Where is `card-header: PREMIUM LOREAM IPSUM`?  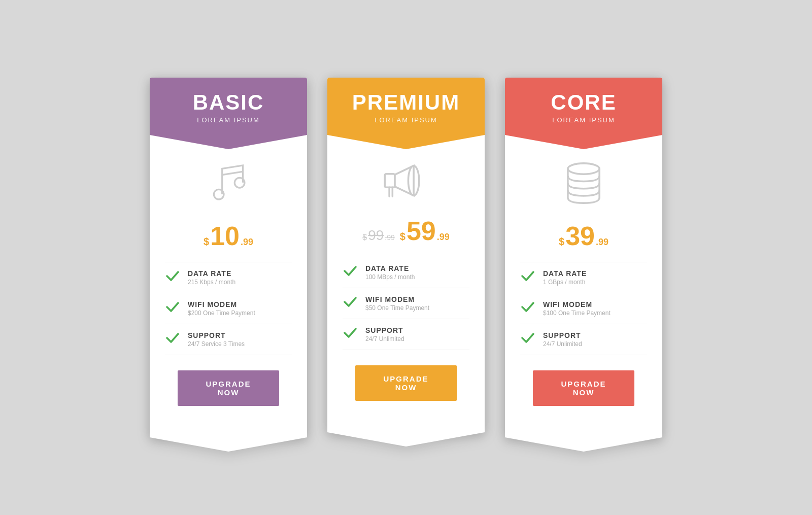 card-header: PREMIUM LOREAM IPSUM is located at coordinates (406, 107).